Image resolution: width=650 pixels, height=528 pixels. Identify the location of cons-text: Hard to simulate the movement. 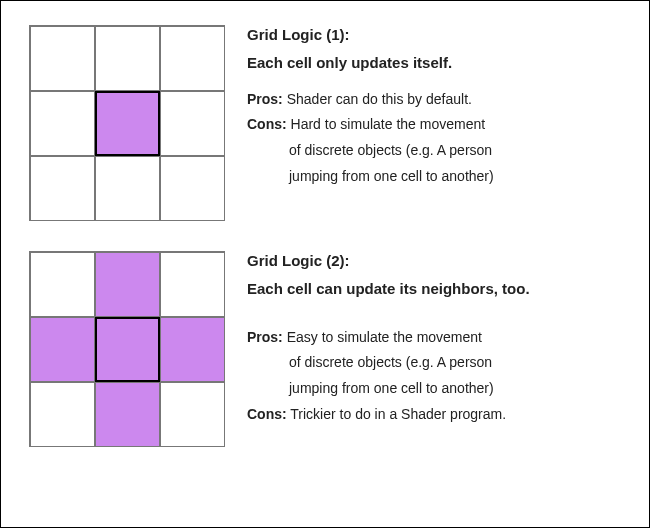
(388, 124).